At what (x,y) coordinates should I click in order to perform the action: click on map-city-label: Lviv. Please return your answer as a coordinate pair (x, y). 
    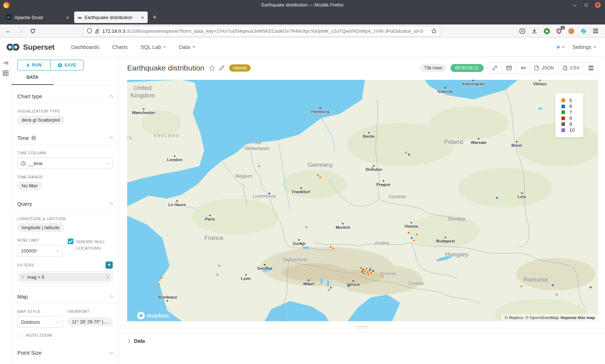
    Looking at the image, I should click on (522, 197).